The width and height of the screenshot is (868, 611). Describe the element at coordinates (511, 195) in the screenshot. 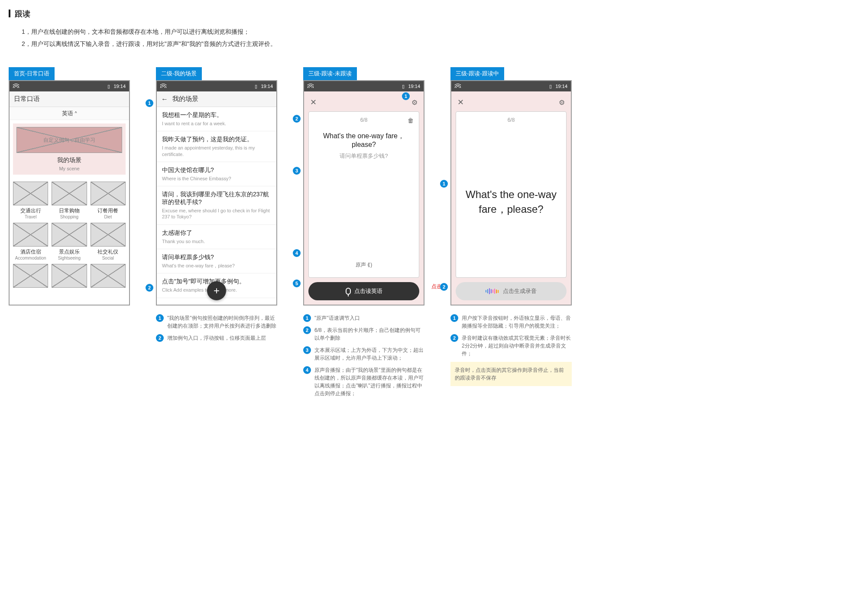

I see `sentence-card: 6/8 What's the one-way fare，please?` at that location.